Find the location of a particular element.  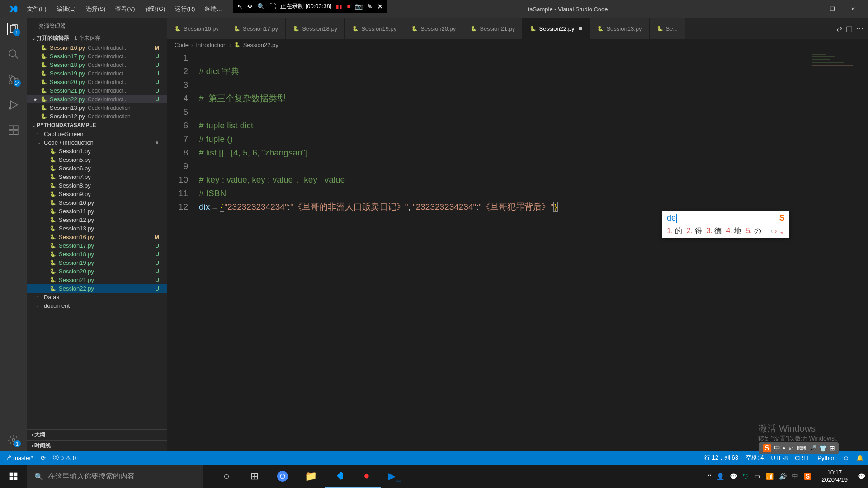

notifications-icon: 🔔 is located at coordinates (860, 458).